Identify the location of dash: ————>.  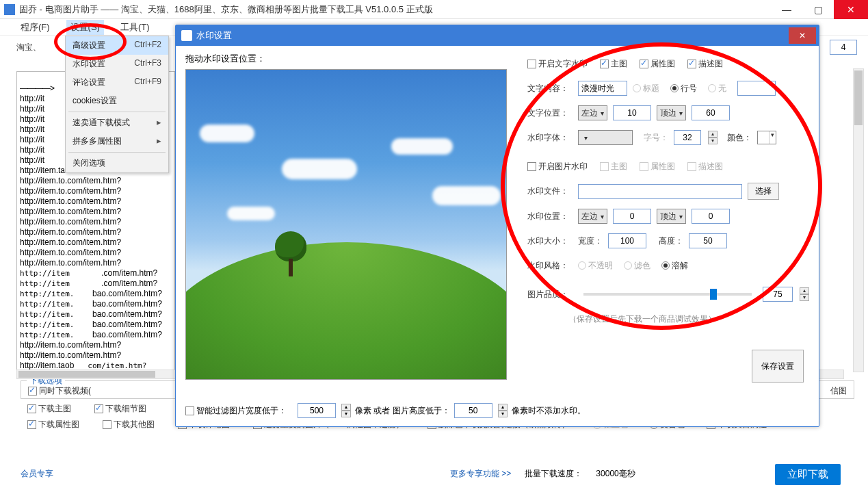
(37, 88).